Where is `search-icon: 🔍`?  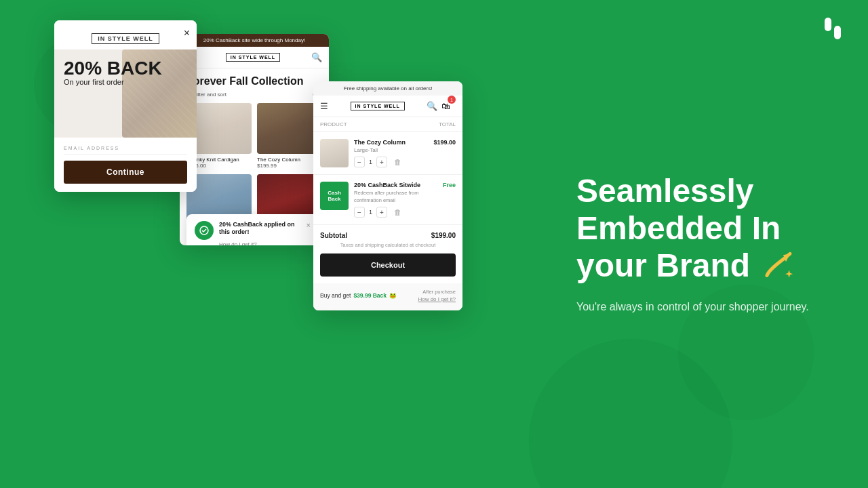
search-icon: 🔍 is located at coordinates (317, 57).